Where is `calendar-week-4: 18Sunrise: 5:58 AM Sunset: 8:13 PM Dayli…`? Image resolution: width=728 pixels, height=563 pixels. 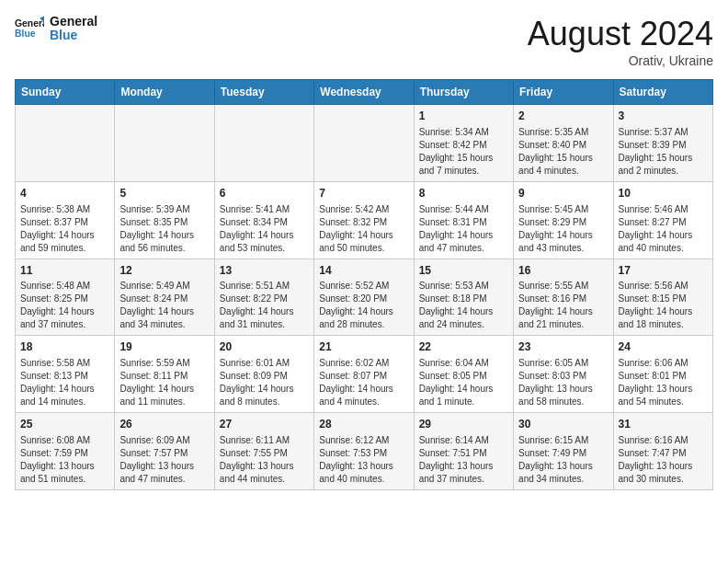
calendar-week-4: 18Sunrise: 5:58 AM Sunset: 8:13 PM Dayli… is located at coordinates (364, 374).